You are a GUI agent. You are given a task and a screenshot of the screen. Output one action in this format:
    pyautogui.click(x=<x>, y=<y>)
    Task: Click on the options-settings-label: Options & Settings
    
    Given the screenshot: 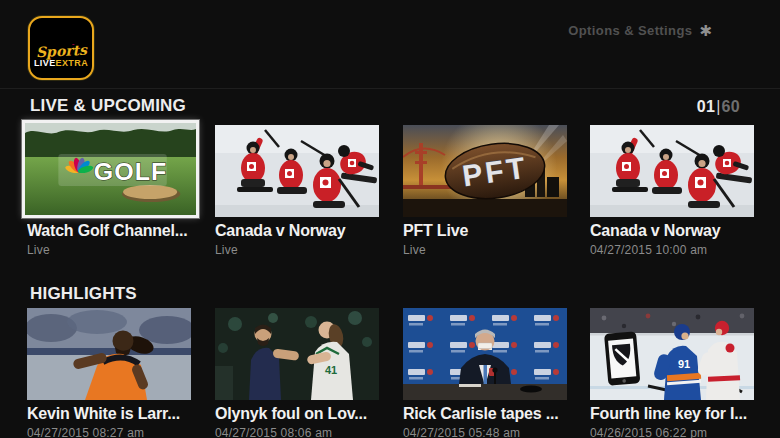 What is the action you would take?
    pyautogui.click(x=630, y=30)
    